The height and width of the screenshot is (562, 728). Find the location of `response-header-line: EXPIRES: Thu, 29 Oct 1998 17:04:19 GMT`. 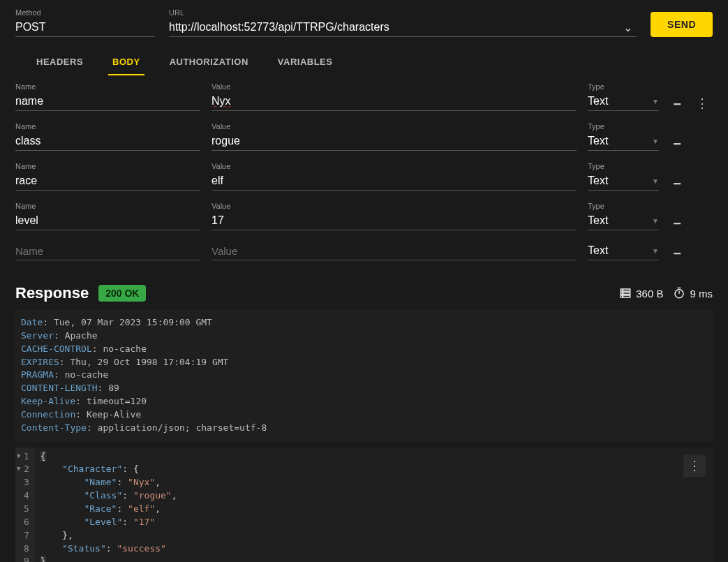

response-header-line: EXPIRES: Thu, 29 Oct 1998 17:04:19 GMT is located at coordinates (364, 363).